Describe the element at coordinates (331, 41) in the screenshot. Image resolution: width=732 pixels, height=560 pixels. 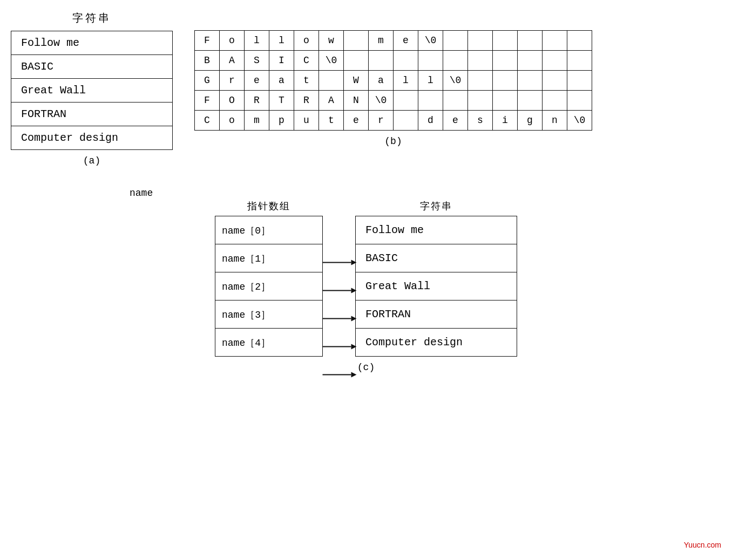
I see `table-b-cell: w` at that location.